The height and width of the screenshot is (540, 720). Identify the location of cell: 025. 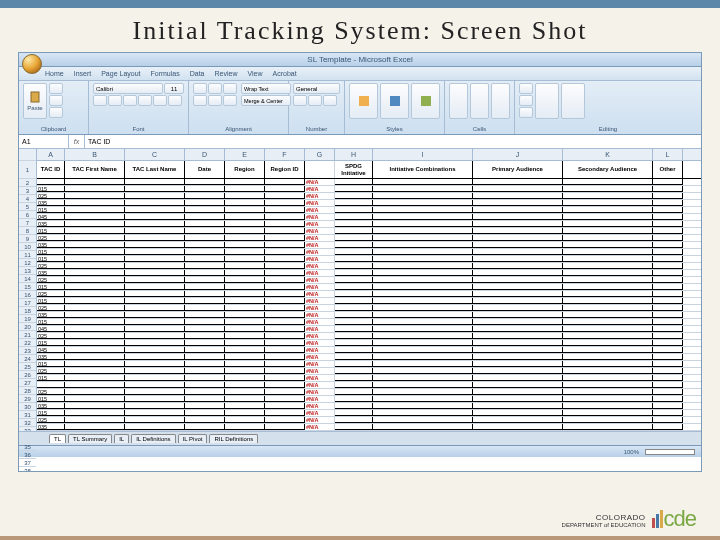
(51, 238).